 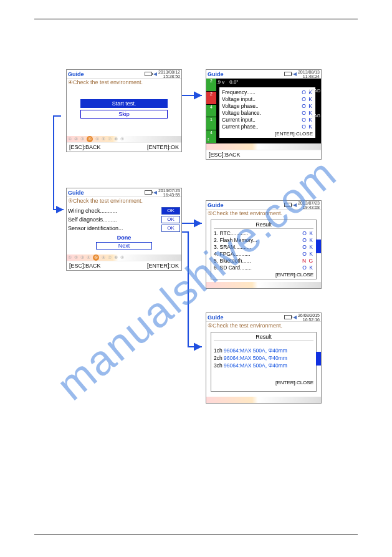 I want to click on title-bar: Guide 26/08/2015 16:52:16, so click(x=264, y=317).